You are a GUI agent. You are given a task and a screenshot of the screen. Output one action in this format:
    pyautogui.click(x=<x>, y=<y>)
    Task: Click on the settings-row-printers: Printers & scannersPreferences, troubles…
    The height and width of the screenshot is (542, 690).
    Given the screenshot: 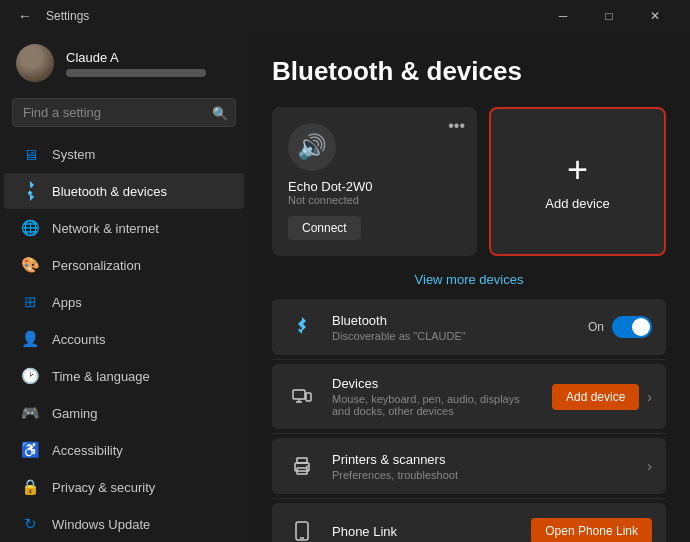 What is the action you would take?
    pyautogui.click(x=469, y=466)
    